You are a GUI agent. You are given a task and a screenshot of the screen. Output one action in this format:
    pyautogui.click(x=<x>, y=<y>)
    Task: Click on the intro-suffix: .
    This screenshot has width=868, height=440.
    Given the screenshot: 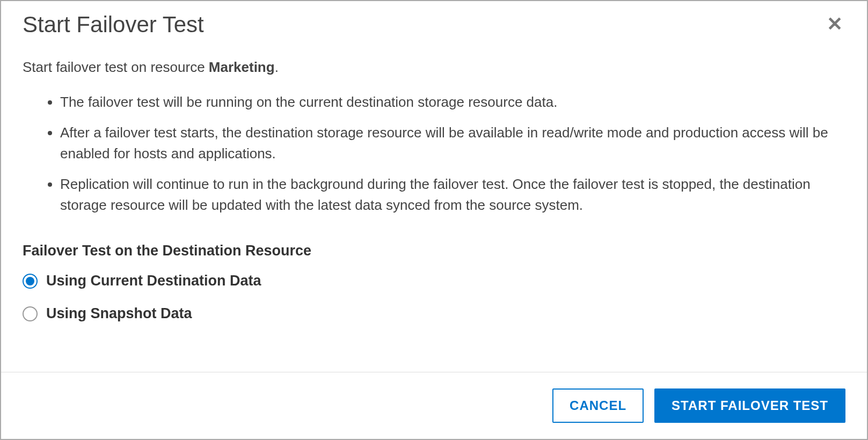 What is the action you would take?
    pyautogui.click(x=277, y=67)
    